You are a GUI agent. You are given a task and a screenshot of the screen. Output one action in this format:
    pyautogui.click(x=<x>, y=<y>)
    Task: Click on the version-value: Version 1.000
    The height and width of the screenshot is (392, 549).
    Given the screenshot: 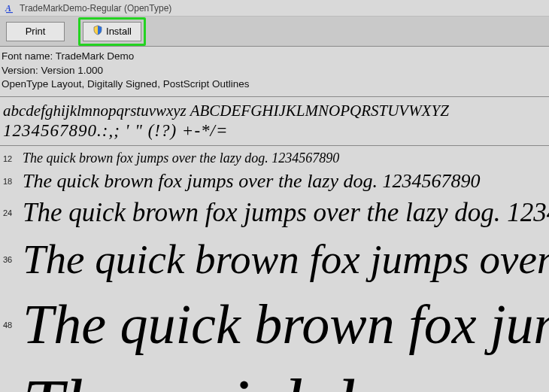 What is the action you would take?
    pyautogui.click(x=72, y=71)
    